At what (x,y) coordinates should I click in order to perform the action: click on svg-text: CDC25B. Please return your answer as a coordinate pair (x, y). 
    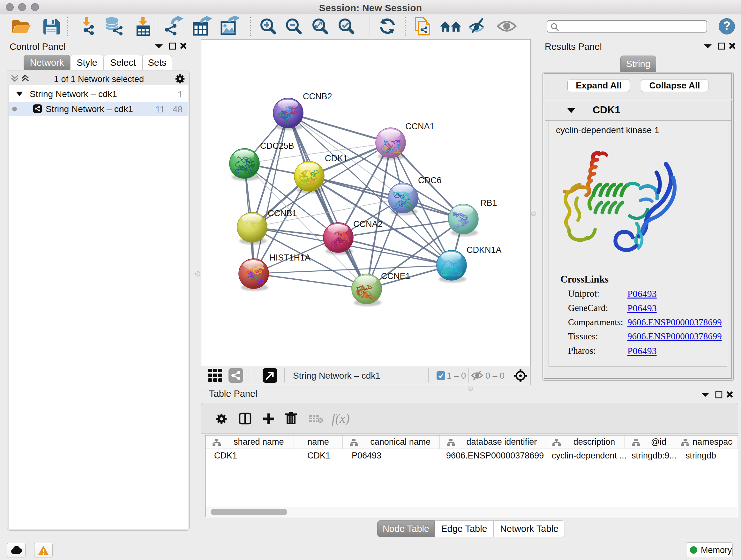
    Looking at the image, I should click on (277, 146).